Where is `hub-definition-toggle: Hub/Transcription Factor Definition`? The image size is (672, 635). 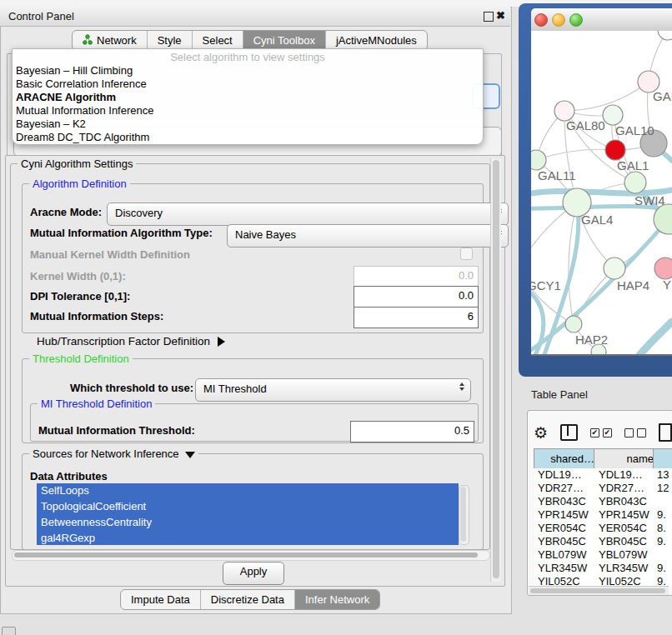
hub-definition-toggle: Hub/Transcription Factor Definition is located at coordinates (131, 342).